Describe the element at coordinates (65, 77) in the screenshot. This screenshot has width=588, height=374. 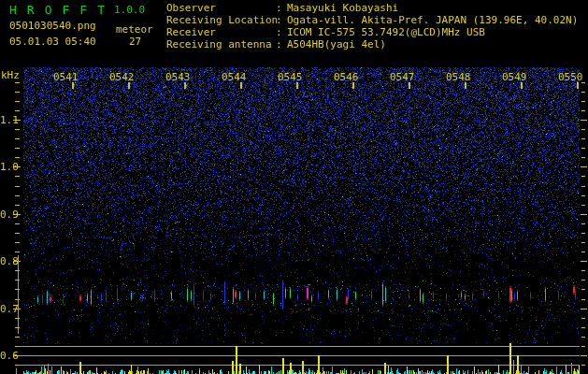
I see `x-axis-label: 0541` at that location.